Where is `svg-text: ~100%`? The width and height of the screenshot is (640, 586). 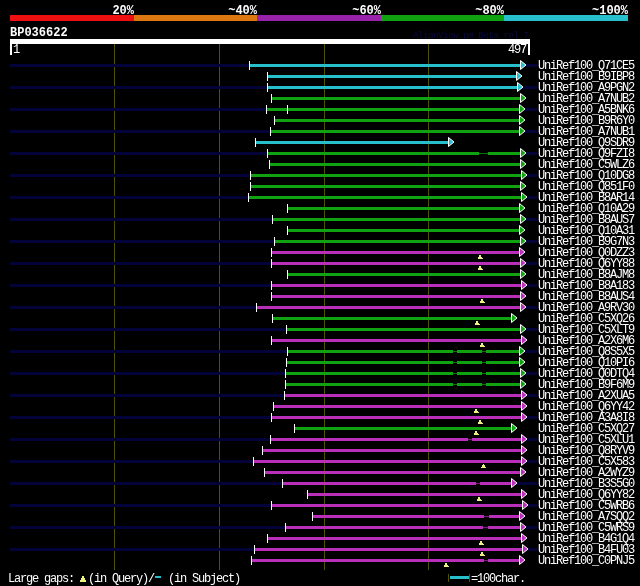
svg-text: ~100% is located at coordinates (610, 11).